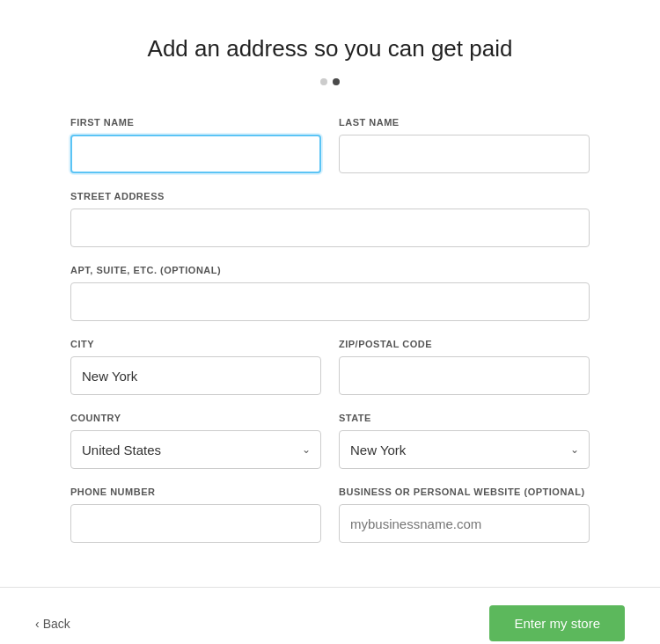 The image size is (660, 644). What do you see at coordinates (53, 624) in the screenshot?
I see `back-button: ‹ Back` at bounding box center [53, 624].